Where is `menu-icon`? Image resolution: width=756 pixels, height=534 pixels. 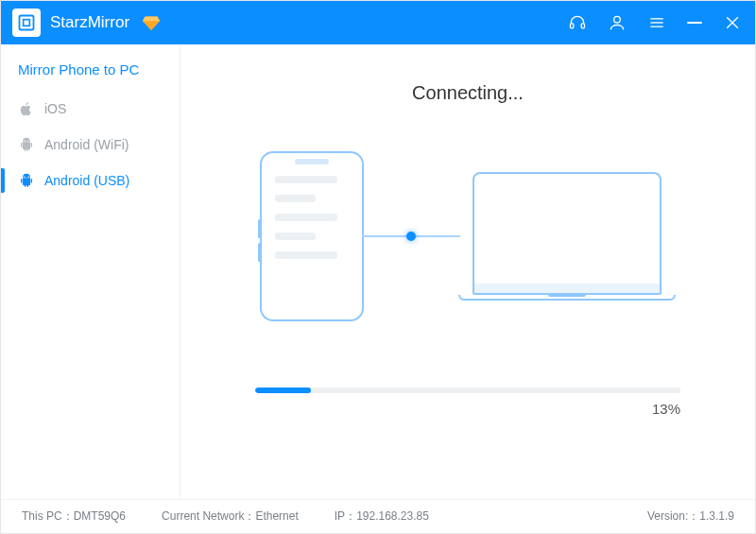
menu-icon is located at coordinates (657, 23).